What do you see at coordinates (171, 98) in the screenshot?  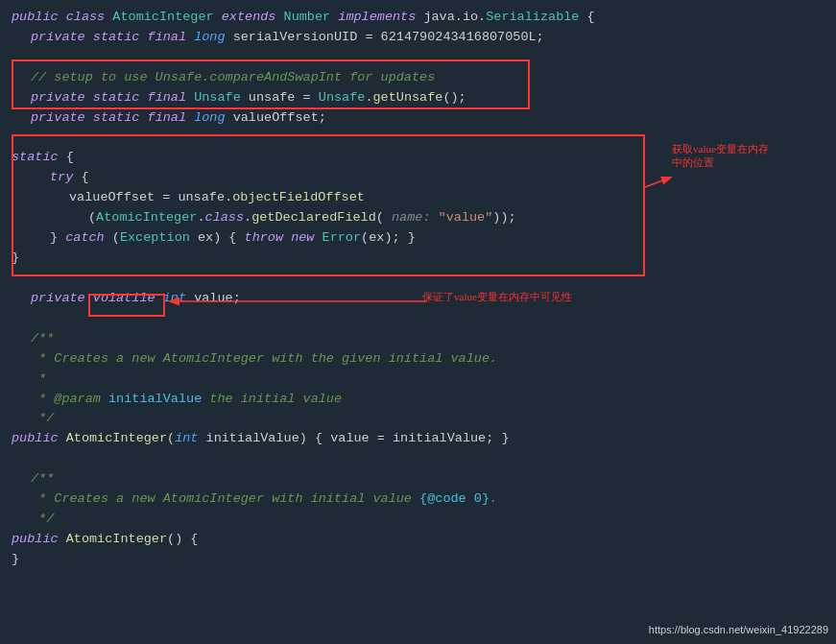 I see `kw-final2: final` at bounding box center [171, 98].